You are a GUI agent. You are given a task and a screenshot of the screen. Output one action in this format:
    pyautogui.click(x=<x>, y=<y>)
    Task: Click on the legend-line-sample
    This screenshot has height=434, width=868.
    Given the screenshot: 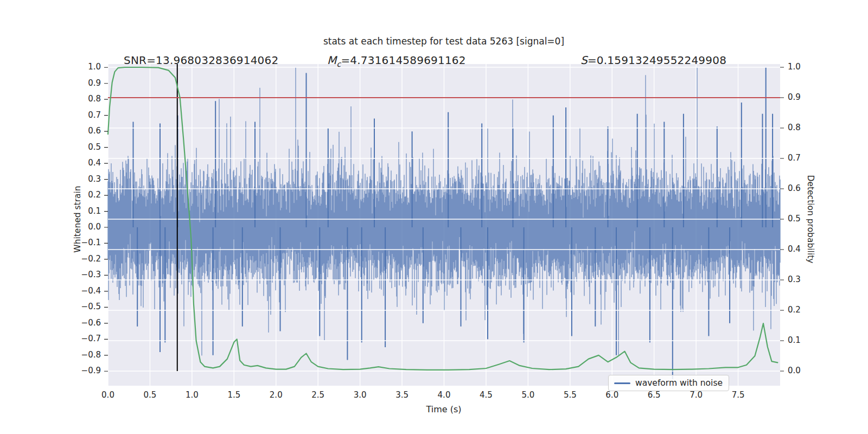 What is the action you would take?
    pyautogui.click(x=622, y=383)
    